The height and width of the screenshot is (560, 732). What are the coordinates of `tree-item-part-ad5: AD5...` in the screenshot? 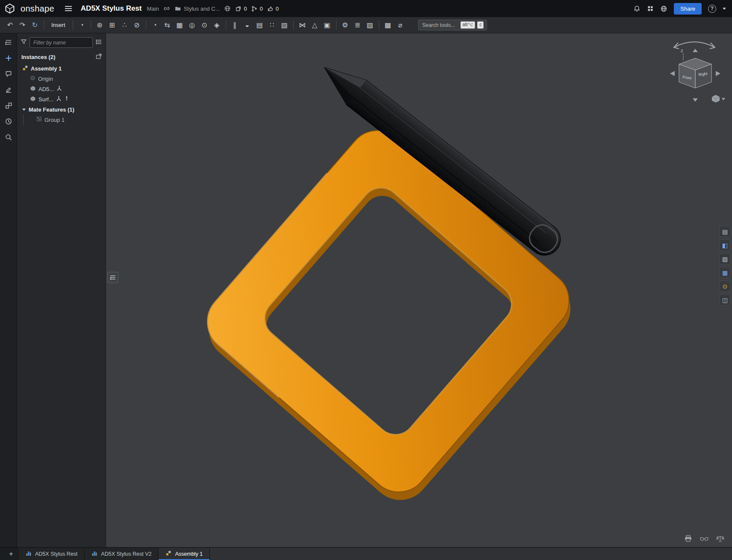 It's located at (62, 89).